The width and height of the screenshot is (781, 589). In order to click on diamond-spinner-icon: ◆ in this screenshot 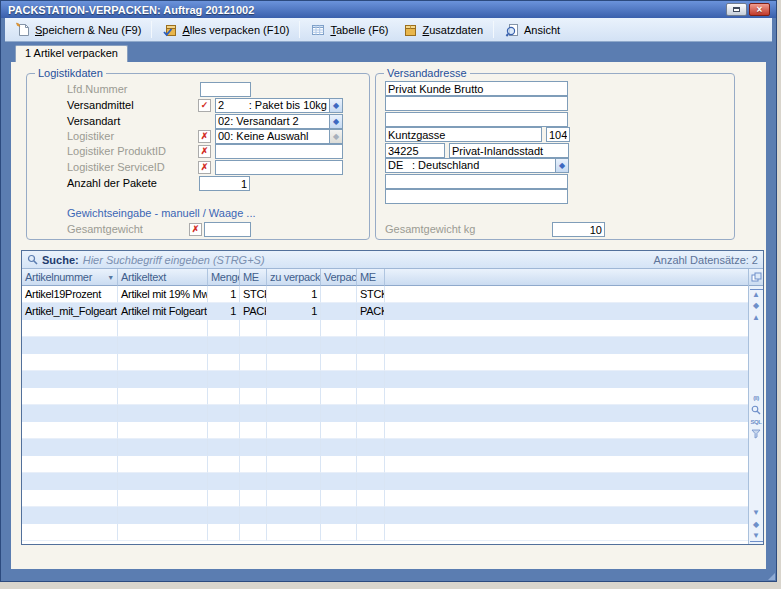, I will do `click(336, 106)`.